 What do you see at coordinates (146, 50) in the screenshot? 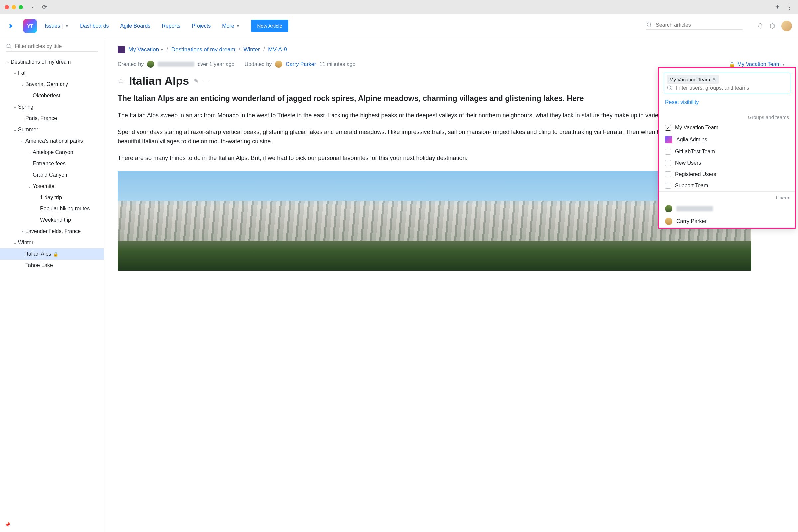
I see `breadcrumb-project: My Vacation ▾` at bounding box center [146, 50].